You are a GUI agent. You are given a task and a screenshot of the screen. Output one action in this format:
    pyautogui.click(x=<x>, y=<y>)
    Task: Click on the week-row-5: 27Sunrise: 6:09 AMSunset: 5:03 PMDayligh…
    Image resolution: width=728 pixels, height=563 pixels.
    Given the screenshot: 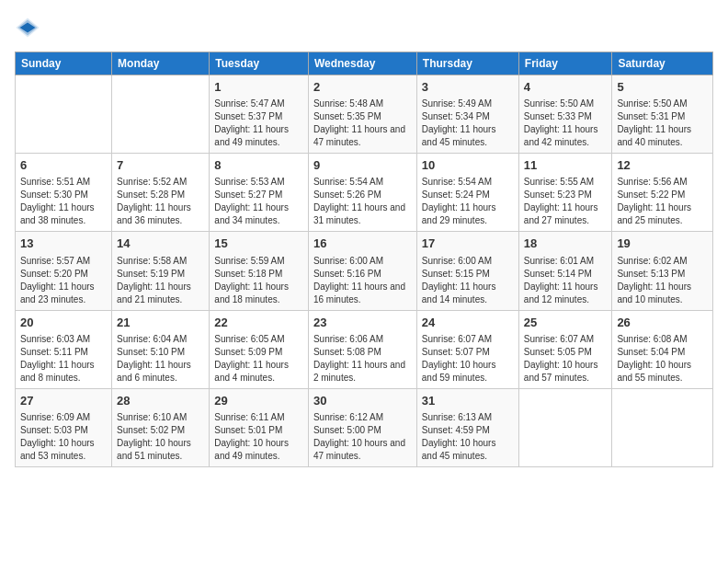 What is the action you would take?
    pyautogui.click(x=364, y=427)
    